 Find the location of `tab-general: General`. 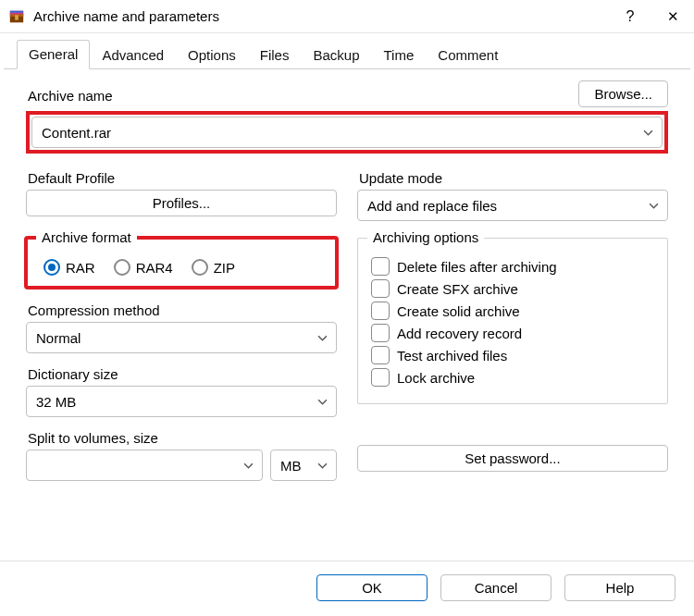

tab-general: General is located at coordinates (54, 55).